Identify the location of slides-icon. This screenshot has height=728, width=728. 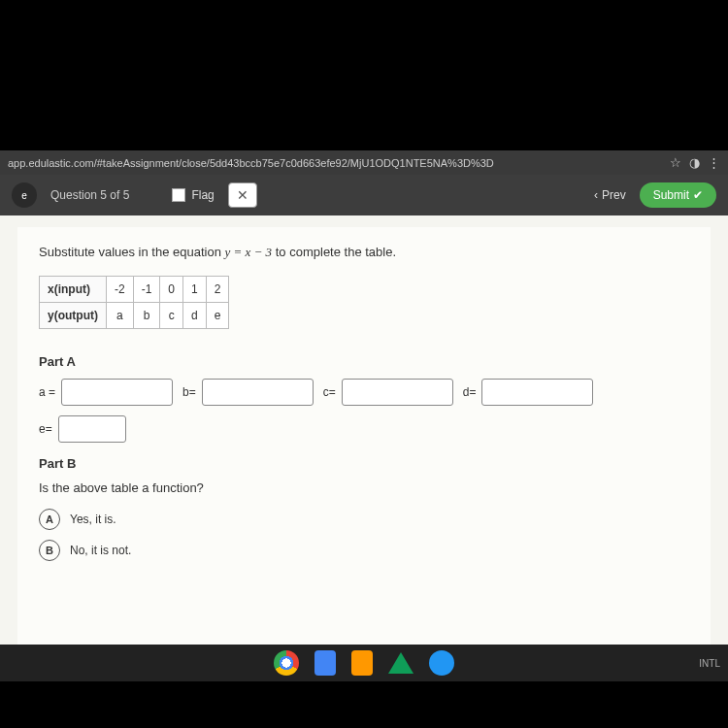
(362, 663).